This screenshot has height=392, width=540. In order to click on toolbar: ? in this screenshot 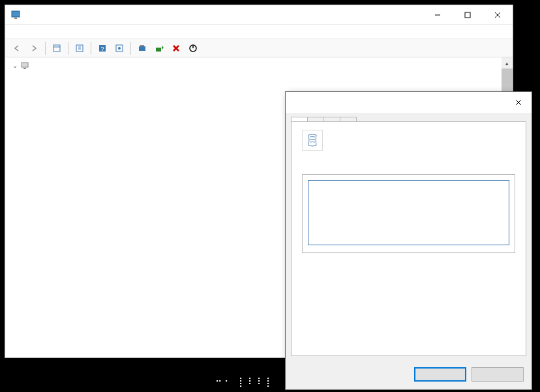, I will do `click(259, 48)`.